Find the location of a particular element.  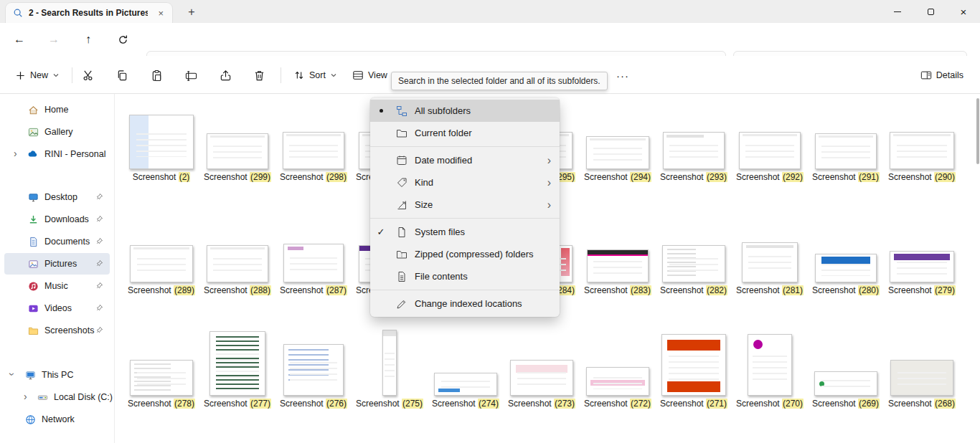

explorer-tab: 2 - Search Results in Pictures × is located at coordinates (89, 13).